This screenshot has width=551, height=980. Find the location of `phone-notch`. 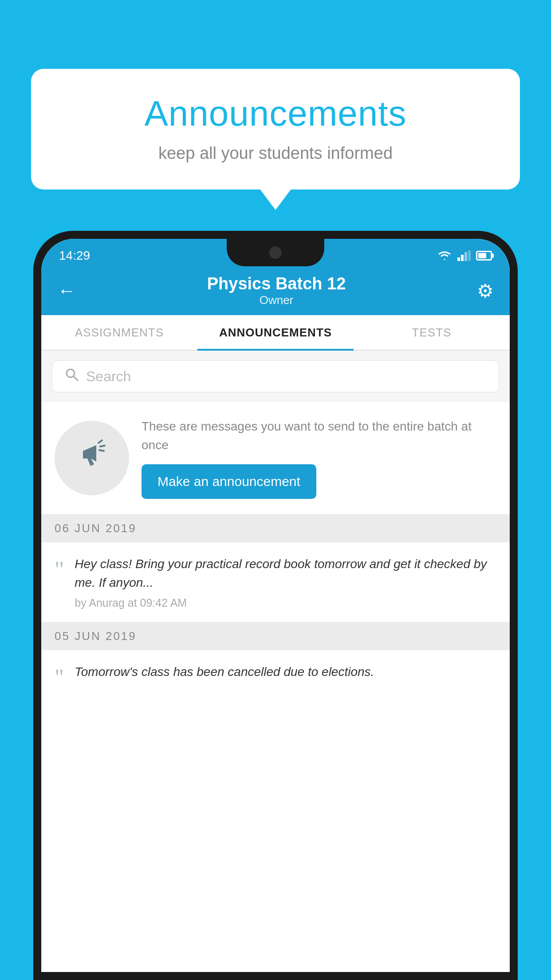

phone-notch is located at coordinates (276, 253).